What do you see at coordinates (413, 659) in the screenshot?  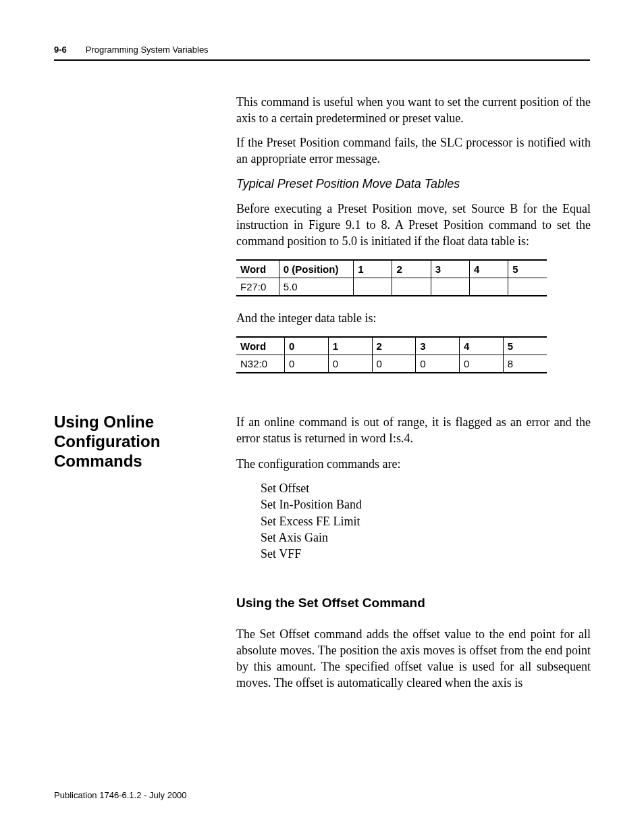 I see `paragraph: The Set Offset command adds the offset v…` at bounding box center [413, 659].